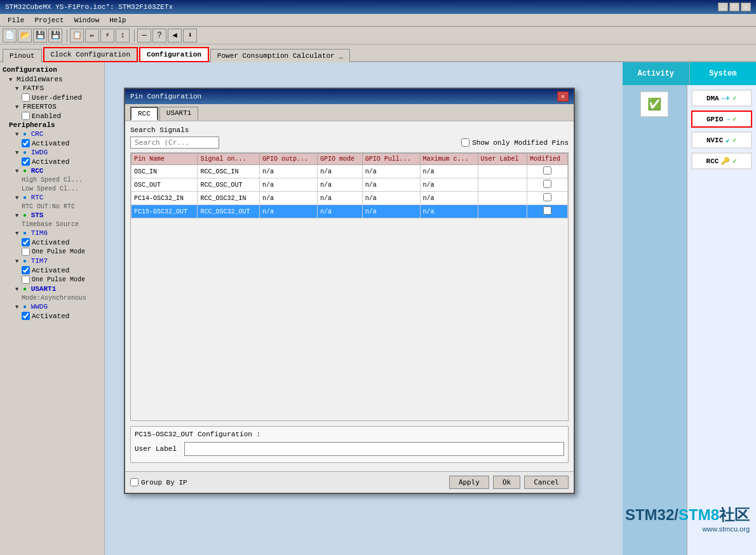 This screenshot has width=756, height=555. Describe the element at coordinates (734, 7) in the screenshot. I see `maximize-button: □` at that location.